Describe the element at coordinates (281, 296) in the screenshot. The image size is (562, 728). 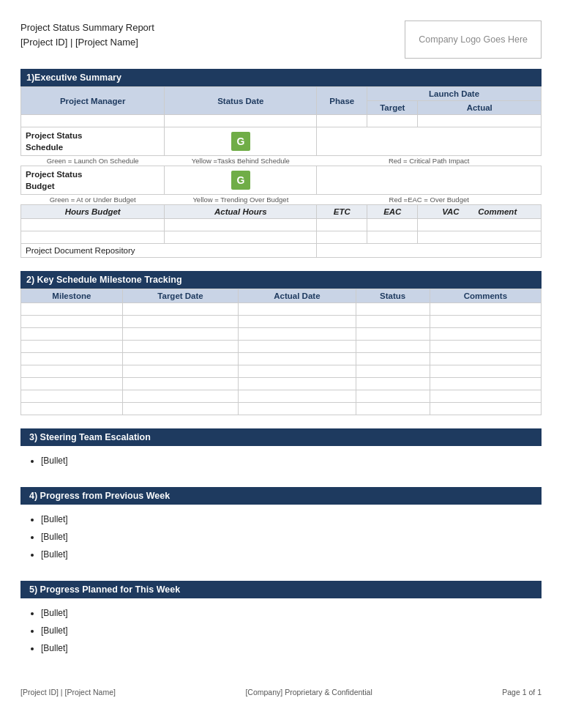
I see `milestone-header-row: Milestone Target Date Actual Date Status…` at that location.